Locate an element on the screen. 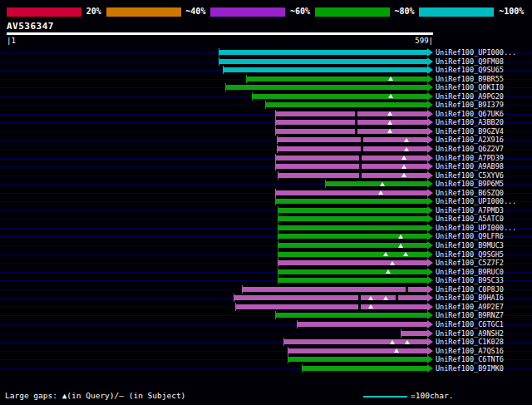 The height and width of the screenshot is (405, 532). hit-label: UniRef100_B9GZV4 is located at coordinates (470, 131).